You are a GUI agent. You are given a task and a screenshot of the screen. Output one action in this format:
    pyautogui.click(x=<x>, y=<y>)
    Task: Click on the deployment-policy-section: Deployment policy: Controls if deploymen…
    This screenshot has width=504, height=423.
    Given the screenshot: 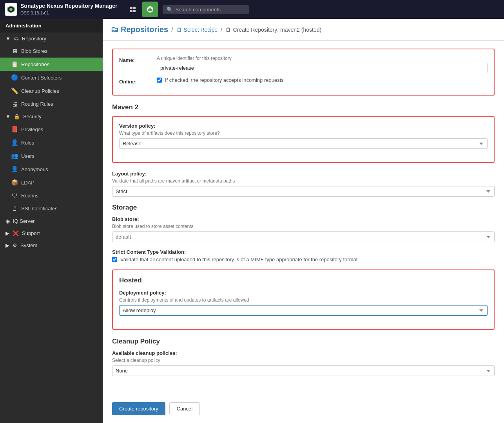 What is the action you would take?
    pyautogui.click(x=303, y=303)
    